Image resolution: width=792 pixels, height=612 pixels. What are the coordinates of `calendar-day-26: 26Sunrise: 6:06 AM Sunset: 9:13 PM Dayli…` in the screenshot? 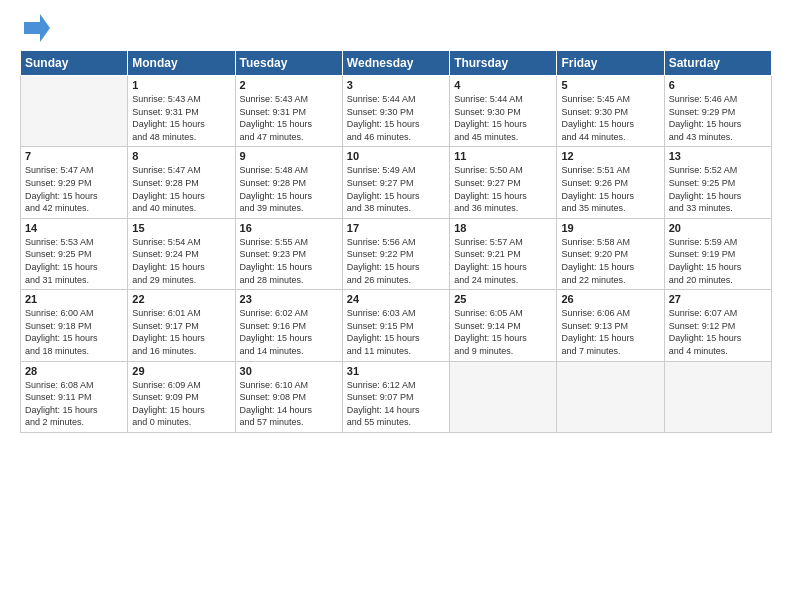 It's located at (610, 326).